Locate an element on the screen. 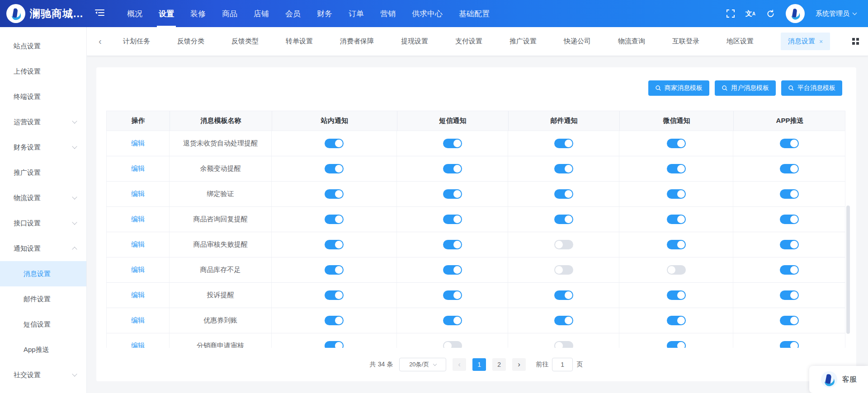 Image resolution: width=868 pixels, height=393 pixels. tab-promotion-settings: 推广设置 is located at coordinates (523, 42).